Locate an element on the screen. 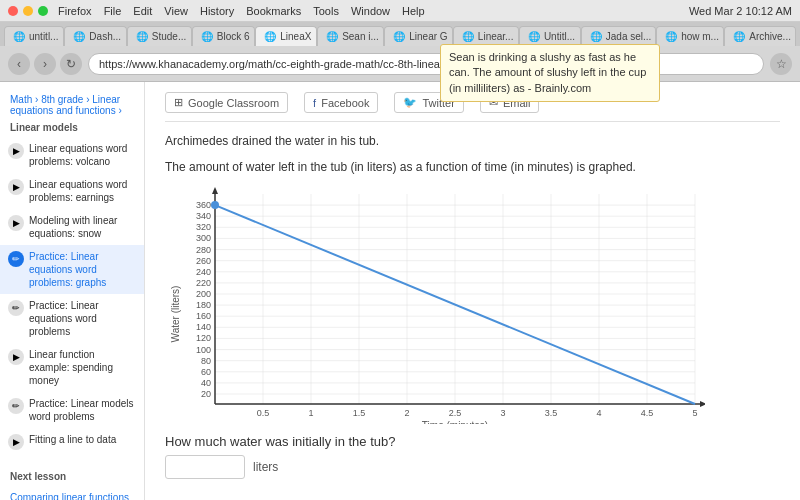 This screenshot has height=500, width=800. question-text-1: Archimedes drained the water in his tub. is located at coordinates (472, 141).